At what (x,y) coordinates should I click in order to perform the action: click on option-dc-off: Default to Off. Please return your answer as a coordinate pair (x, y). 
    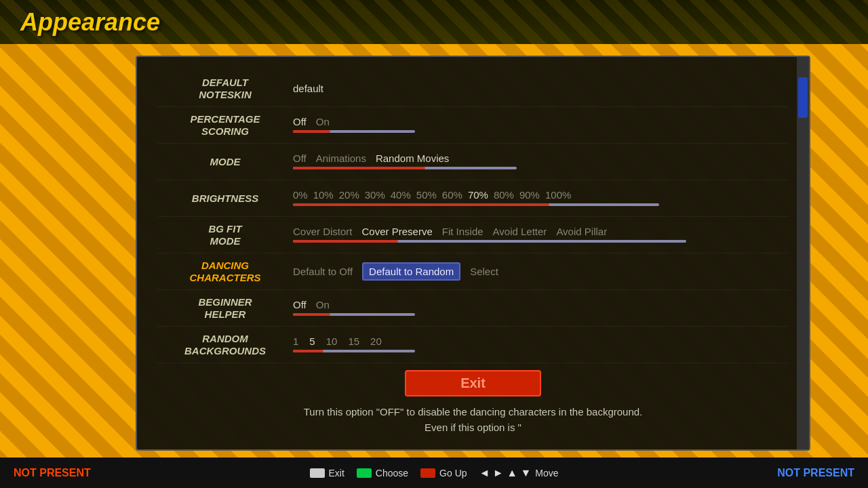
    Looking at the image, I should click on (323, 271).